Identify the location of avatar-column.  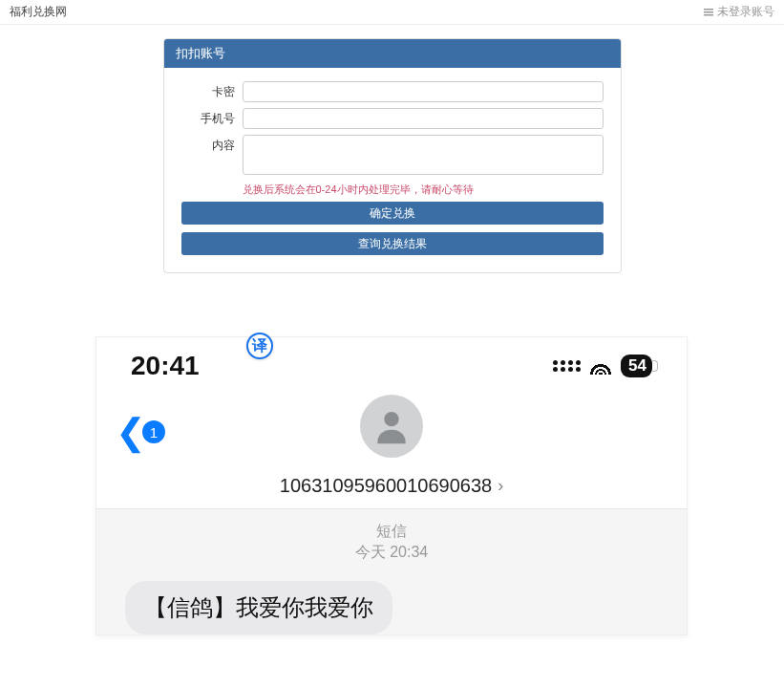
(392, 426).